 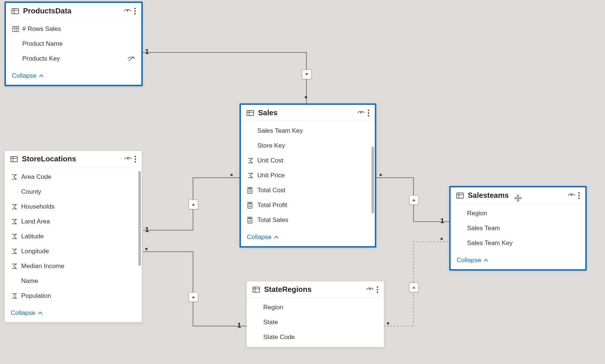 What do you see at coordinates (308, 113) in the screenshot?
I see `card-header: Sales` at bounding box center [308, 113].